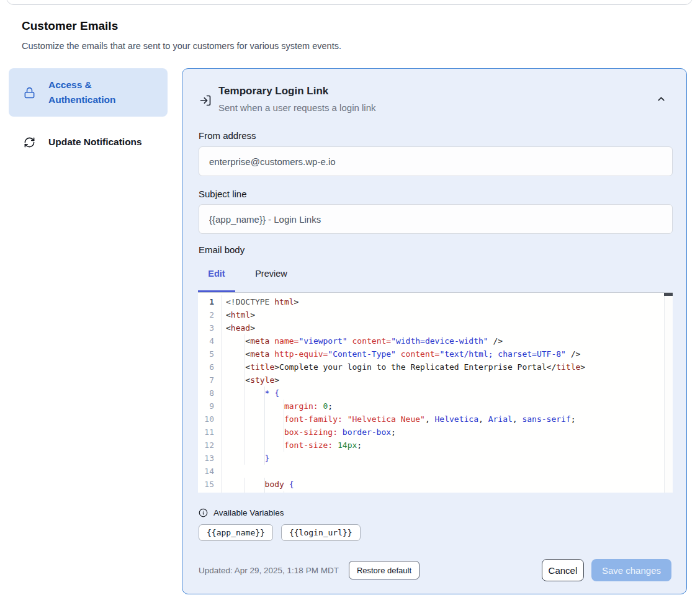  I want to click on code-line: 3<head>, so click(436, 328).